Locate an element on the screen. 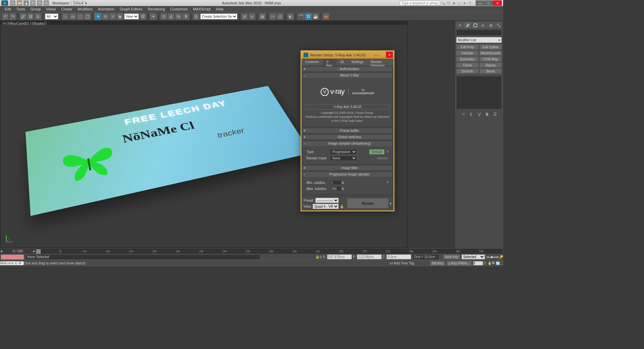  menu-group: Group is located at coordinates (36, 9).